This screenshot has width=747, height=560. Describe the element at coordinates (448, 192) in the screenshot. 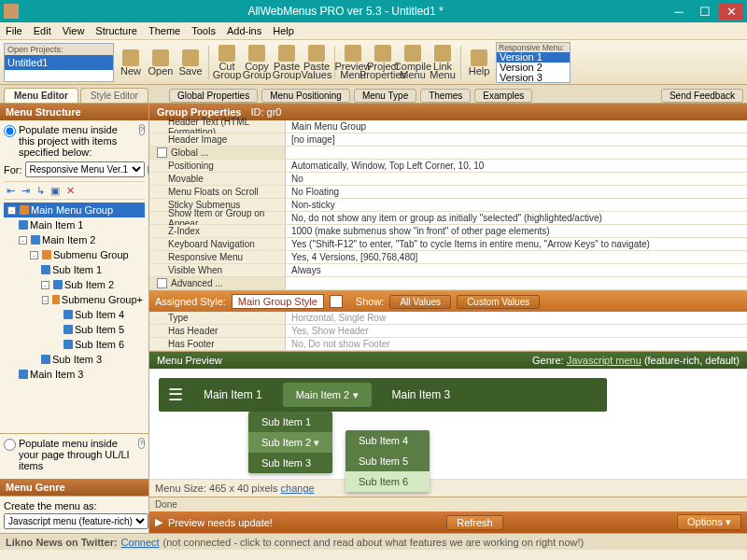

I see `property-row: Menu Floats on ScrollNo Floating` at that location.